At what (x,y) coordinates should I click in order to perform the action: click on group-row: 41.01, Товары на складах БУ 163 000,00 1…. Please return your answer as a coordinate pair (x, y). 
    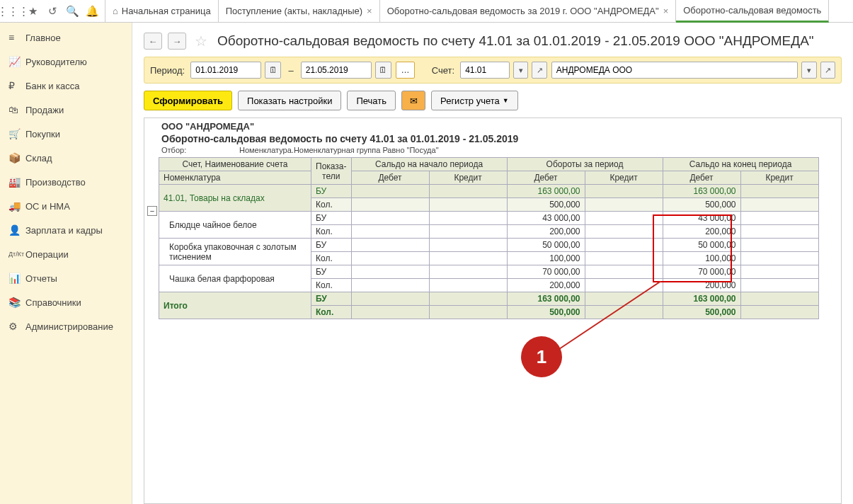
    Looking at the image, I should click on (489, 191).